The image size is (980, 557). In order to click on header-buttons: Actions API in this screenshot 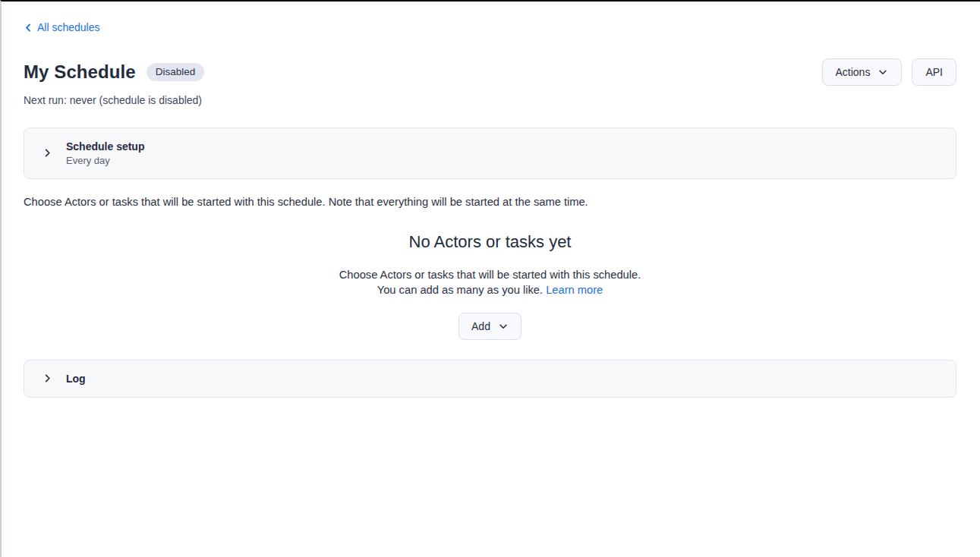, I will do `click(890, 72)`.